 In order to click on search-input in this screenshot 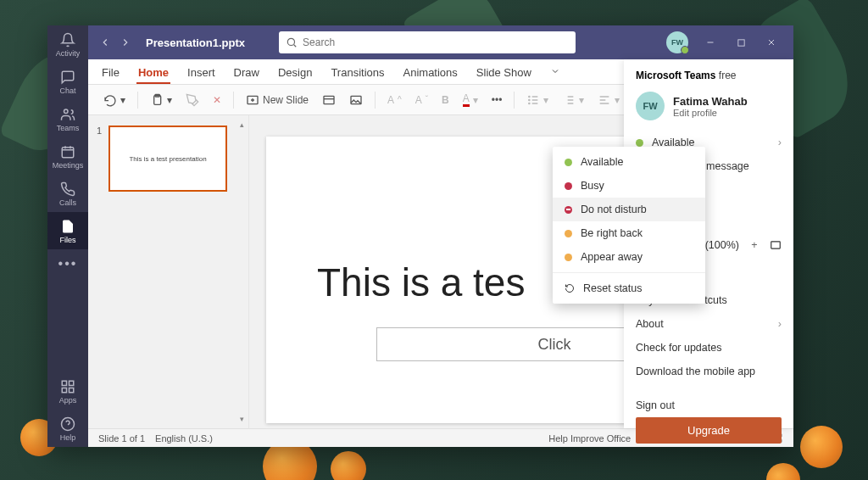, I will do `click(436, 42)`.